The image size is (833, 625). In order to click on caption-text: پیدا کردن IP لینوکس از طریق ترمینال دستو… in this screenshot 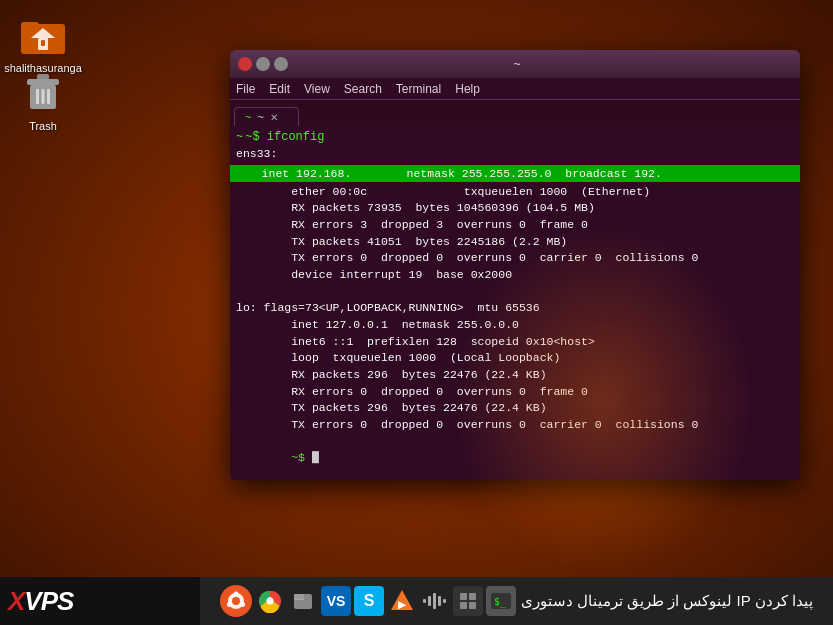, I will do `click(667, 601)`.